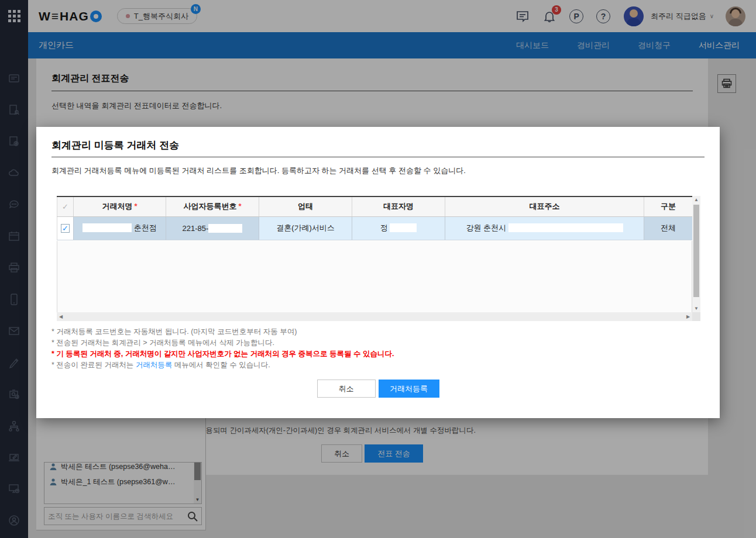  I want to click on modal-title: 회계관리 미등록 거래처 전송, so click(378, 145).